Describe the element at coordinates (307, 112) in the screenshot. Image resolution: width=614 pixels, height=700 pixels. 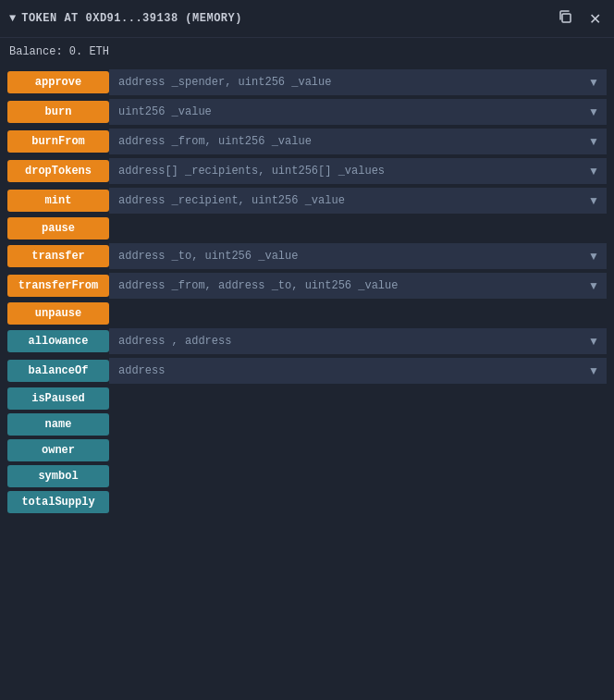
I see `function-row: burnuint256 _value▼` at that location.